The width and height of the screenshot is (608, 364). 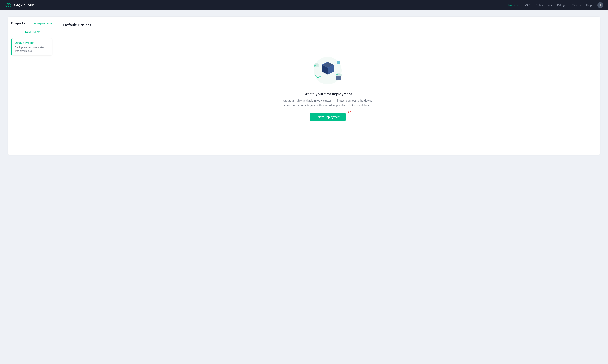 What do you see at coordinates (43, 23) in the screenshot?
I see `all-deployments-link: All Deployments` at bounding box center [43, 23].